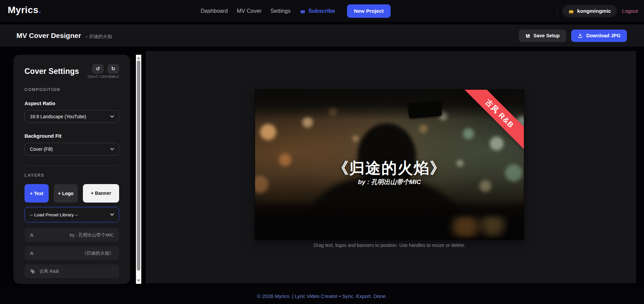 This screenshot has width=644, height=304. I want to click on background-fit-label: Background Fit, so click(72, 136).